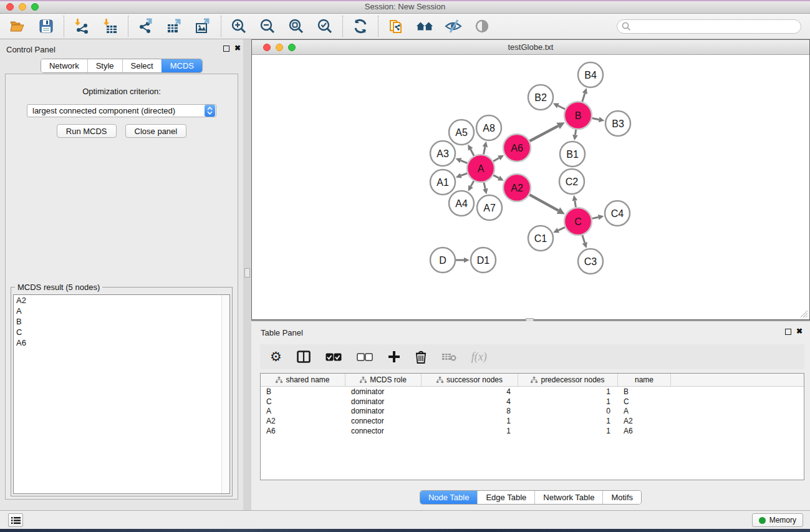 This screenshot has width=810, height=532. What do you see at coordinates (645, 431) in the screenshot?
I see `cell-name: A6` at bounding box center [645, 431].